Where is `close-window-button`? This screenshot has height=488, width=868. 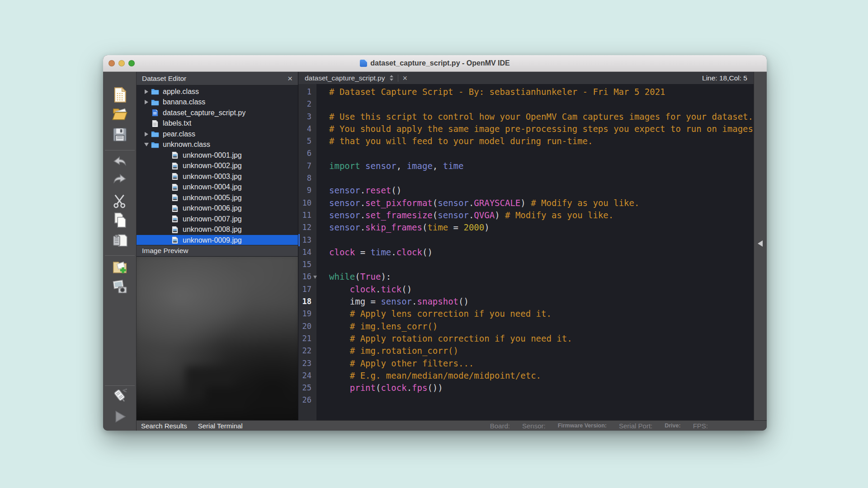 close-window-button is located at coordinates (112, 63).